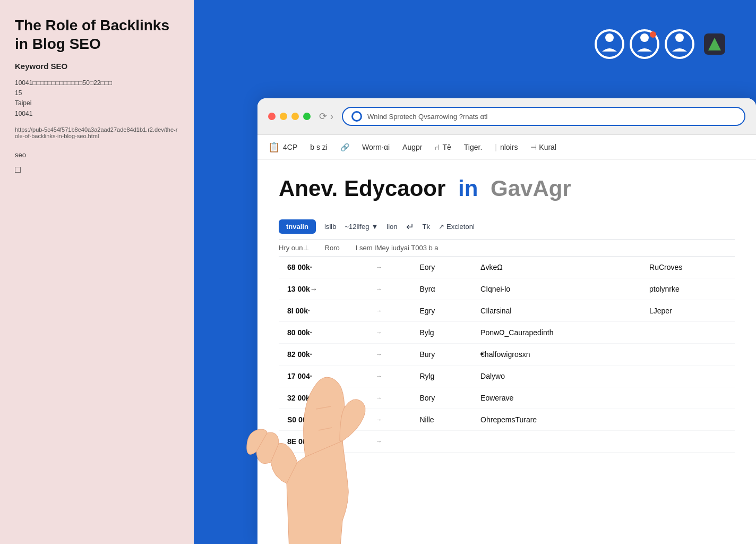  Describe the element at coordinates (442, 398) in the screenshot. I see `row-7-col2: Bory` at that location.